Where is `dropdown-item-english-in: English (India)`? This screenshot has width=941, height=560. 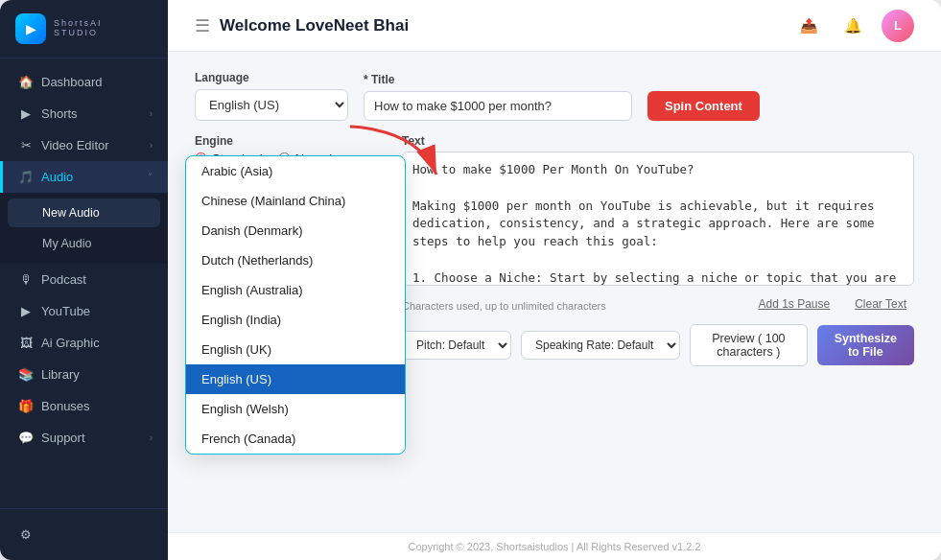
dropdown-item-english-in: English (India) is located at coordinates (295, 320).